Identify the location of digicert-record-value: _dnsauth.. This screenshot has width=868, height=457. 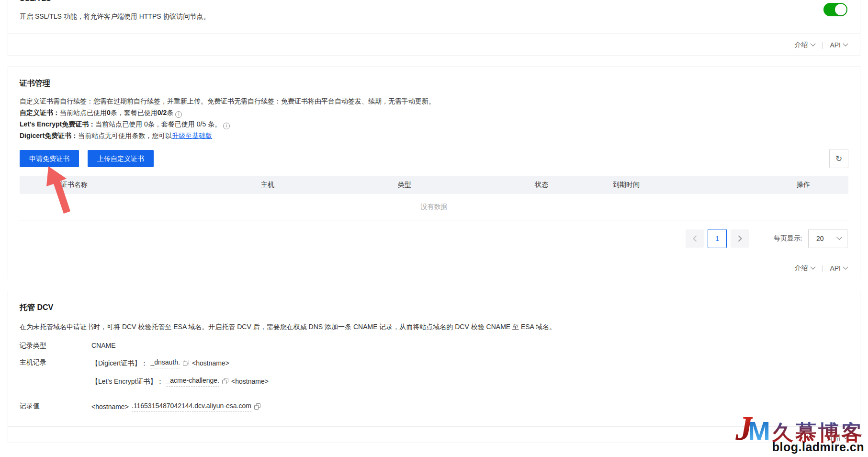
(165, 363).